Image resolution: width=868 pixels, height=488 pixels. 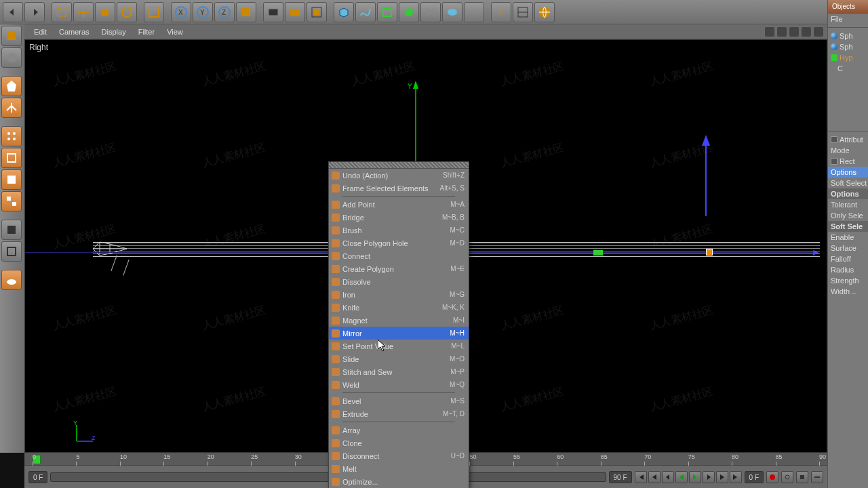 What do you see at coordinates (127, 12) in the screenshot?
I see `rotate-tool` at bounding box center [127, 12].